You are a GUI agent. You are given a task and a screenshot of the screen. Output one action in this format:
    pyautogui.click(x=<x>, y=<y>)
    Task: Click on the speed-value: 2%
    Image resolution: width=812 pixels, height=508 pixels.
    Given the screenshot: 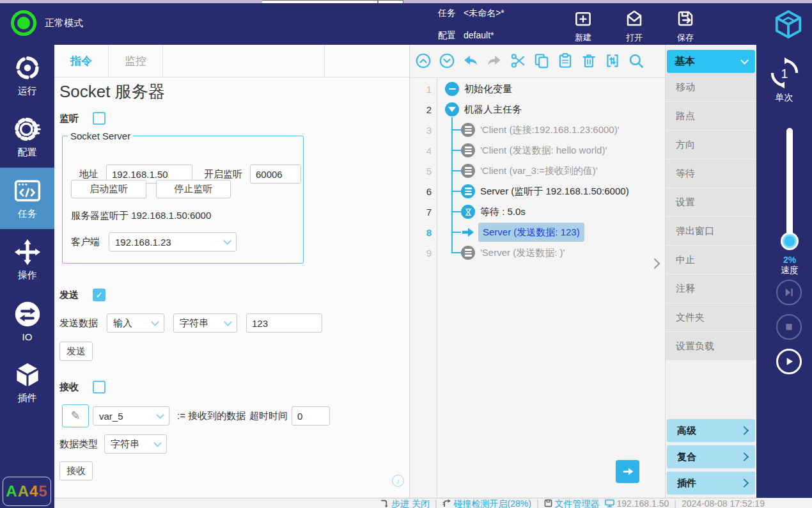 What is the action you would take?
    pyautogui.click(x=784, y=260)
    